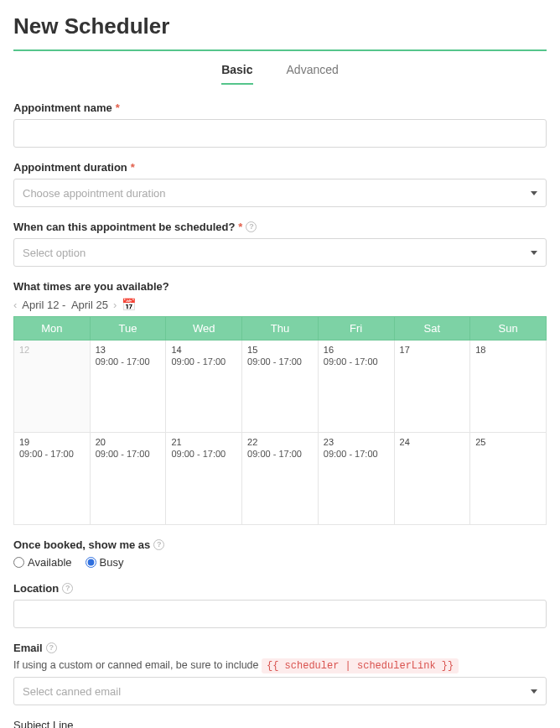  I want to click on tab-basic: Basic, so click(236, 74).